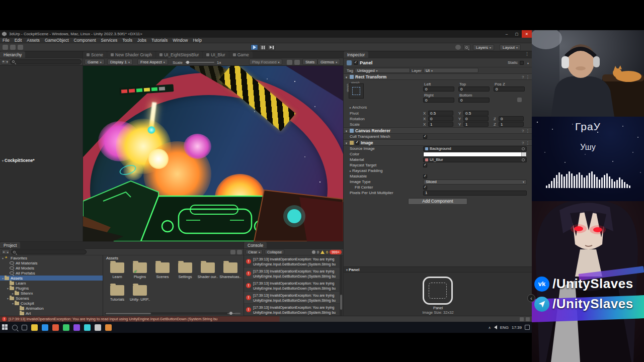  I want to click on menu-item: Help, so click(197, 40).